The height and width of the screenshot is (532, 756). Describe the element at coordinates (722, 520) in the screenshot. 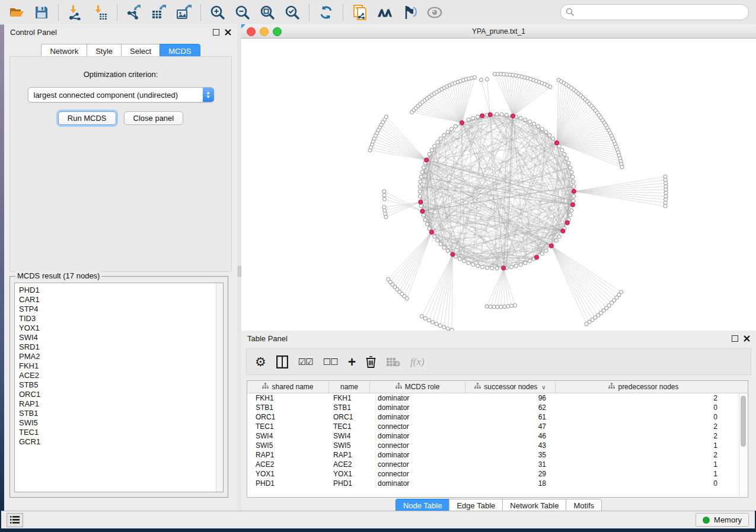

I see `memory-button: Memory` at that location.